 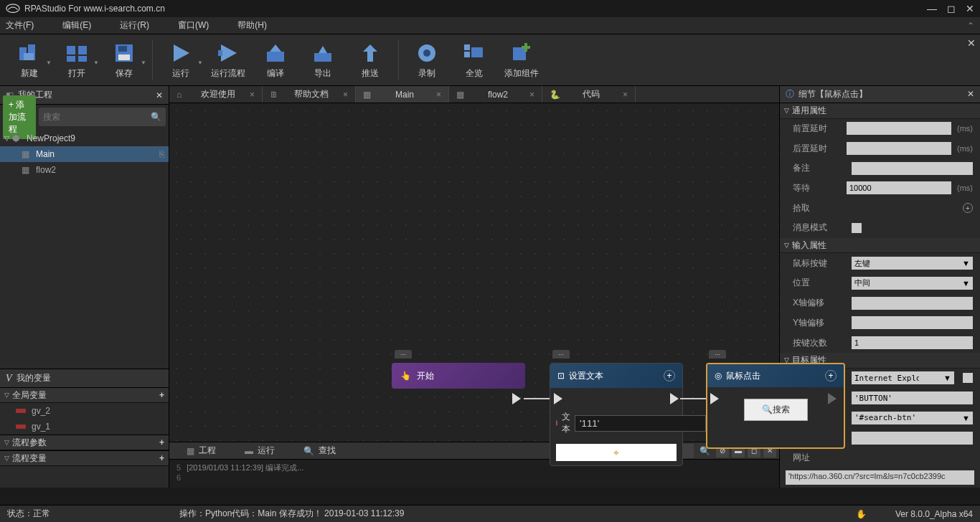 What do you see at coordinates (496, 95) in the screenshot?
I see `tab-flow2: ▦flow2×` at bounding box center [496, 95].